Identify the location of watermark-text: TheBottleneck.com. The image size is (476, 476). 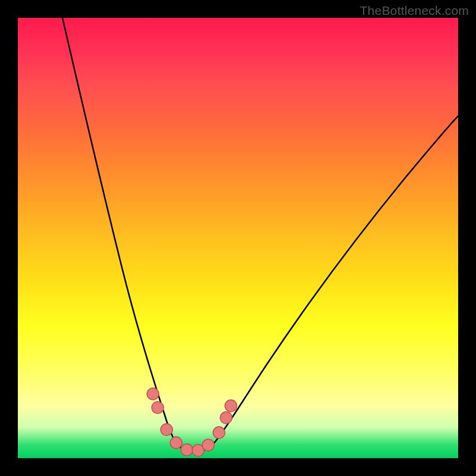
(414, 11).